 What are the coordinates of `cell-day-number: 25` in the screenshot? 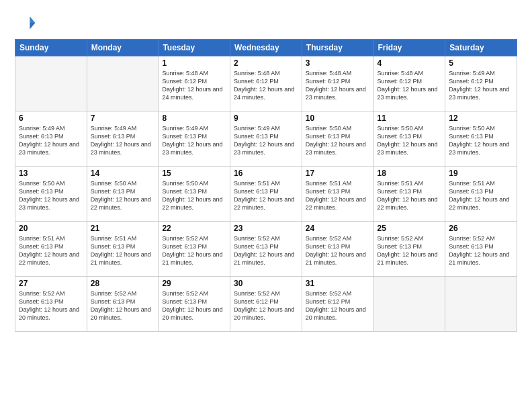 It's located at (410, 228).